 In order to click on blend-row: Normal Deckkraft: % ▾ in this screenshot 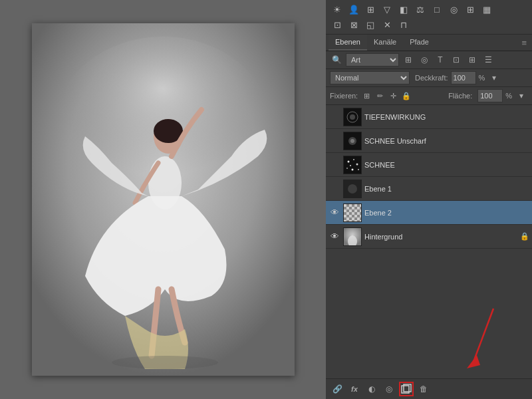, I will do `click(429, 78)`.